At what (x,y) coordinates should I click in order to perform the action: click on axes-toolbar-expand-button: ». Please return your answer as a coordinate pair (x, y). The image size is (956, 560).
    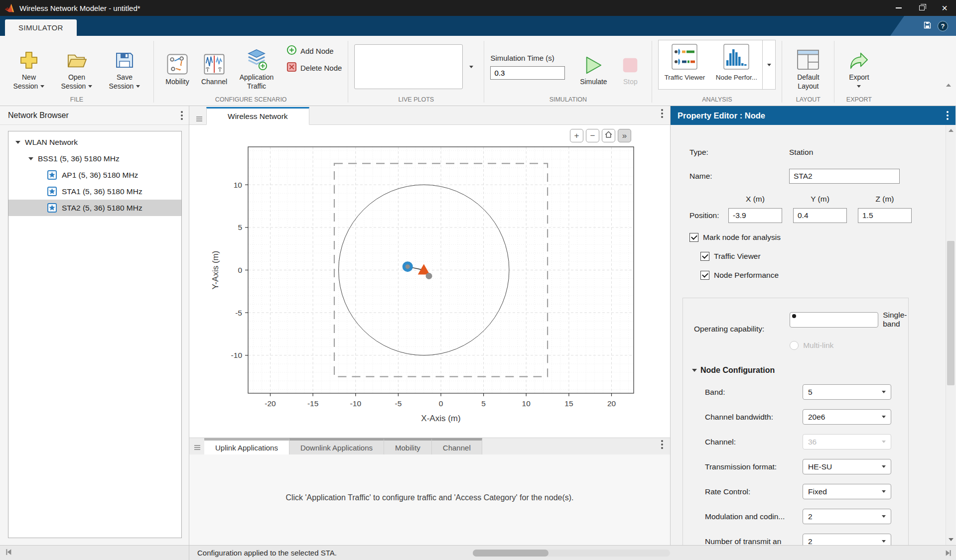
    Looking at the image, I should click on (625, 135).